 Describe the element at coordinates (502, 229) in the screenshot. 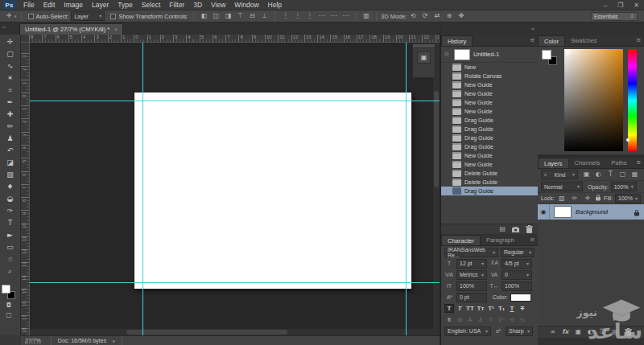

I see `new-document-from-state-icon: ▤` at that location.